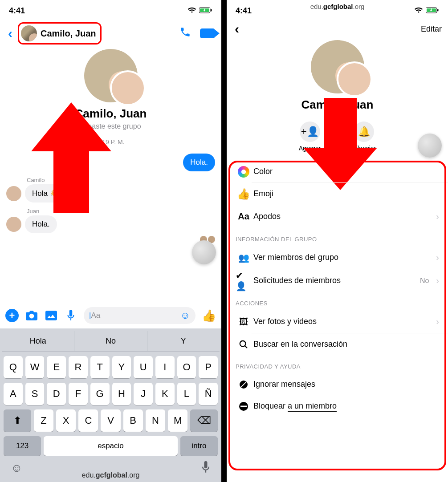 Image resolution: width=448 pixels, height=482 pixels. I want to click on key: B, so click(133, 421).